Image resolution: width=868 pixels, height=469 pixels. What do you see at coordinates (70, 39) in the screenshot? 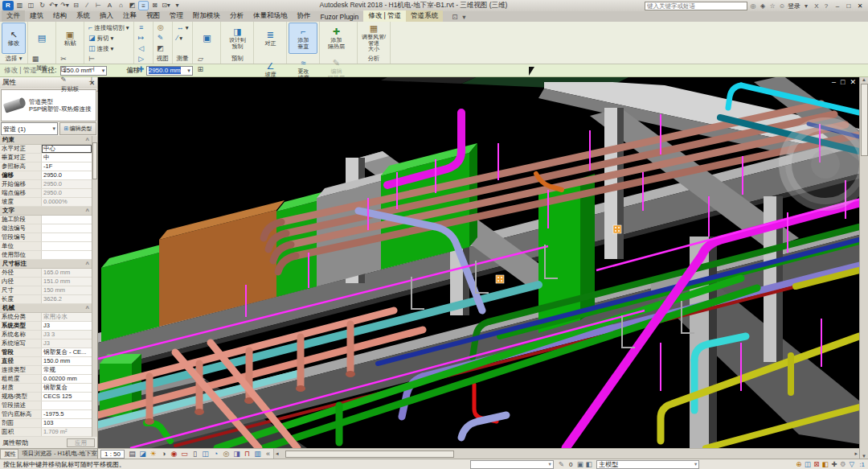
I see `paste-button: ▣粘贴` at bounding box center [70, 39].